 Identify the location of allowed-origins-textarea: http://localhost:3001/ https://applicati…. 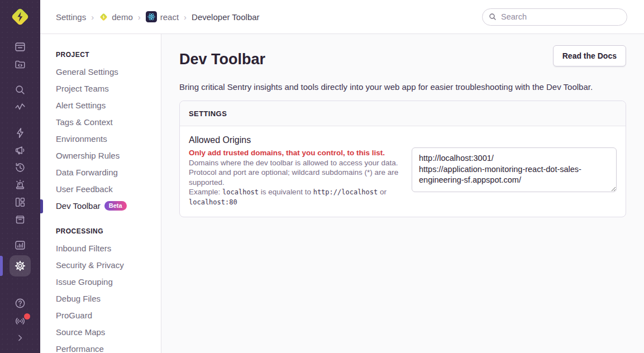
(514, 170).